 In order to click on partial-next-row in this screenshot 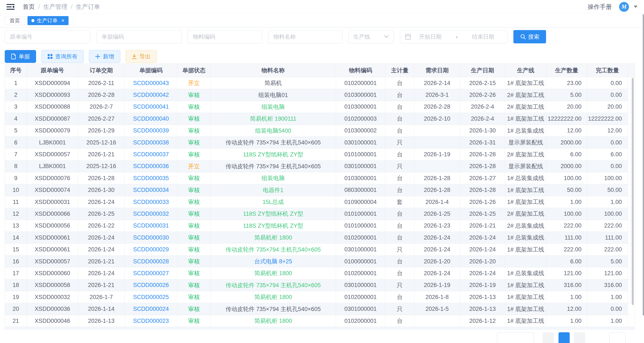, I will do `click(320, 329)`.